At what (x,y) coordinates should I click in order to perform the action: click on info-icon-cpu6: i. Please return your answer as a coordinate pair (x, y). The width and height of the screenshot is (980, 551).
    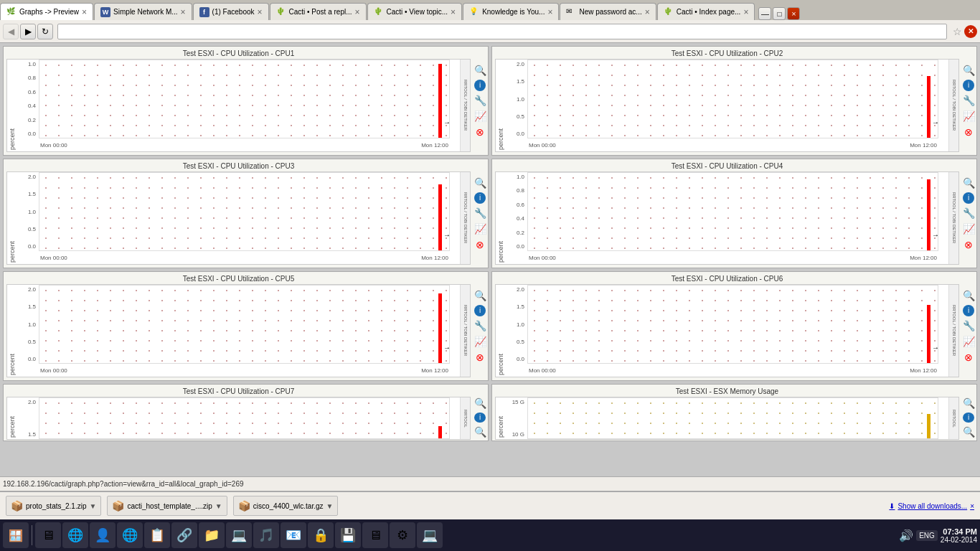
    Looking at the image, I should click on (969, 311).